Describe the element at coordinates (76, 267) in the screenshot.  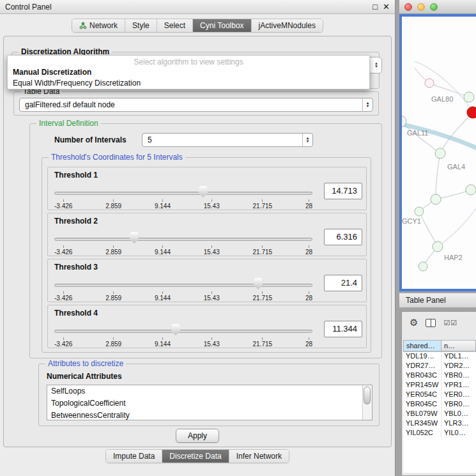
I see `threshold-label: Threshold 3` at that location.